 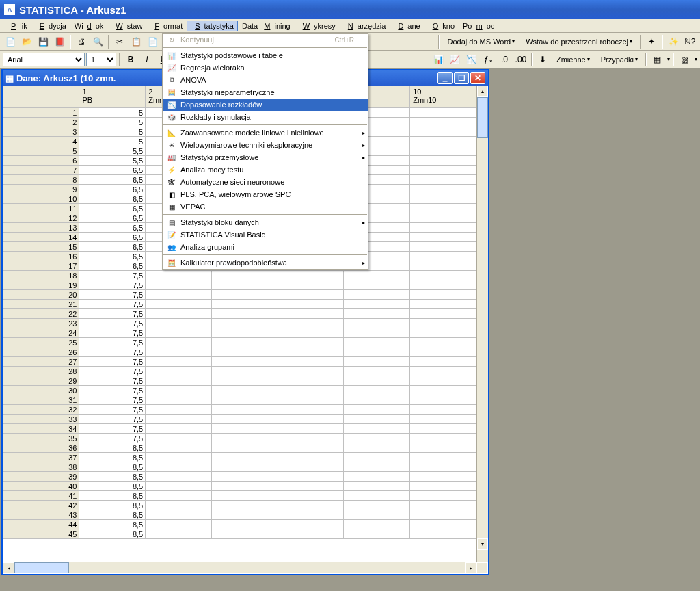 What do you see at coordinates (41, 170) in the screenshot?
I see `row-header: 7` at bounding box center [41, 170].